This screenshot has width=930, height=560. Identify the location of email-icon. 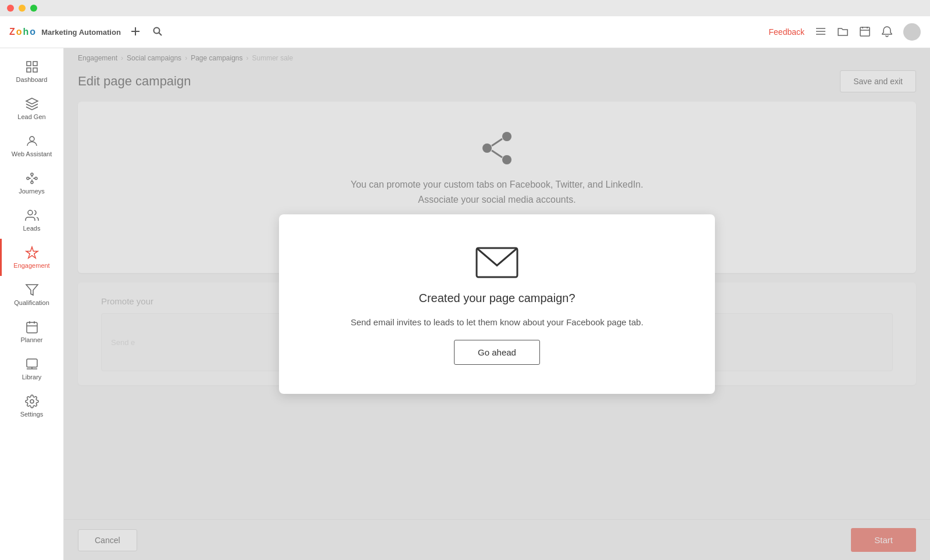
(497, 263).